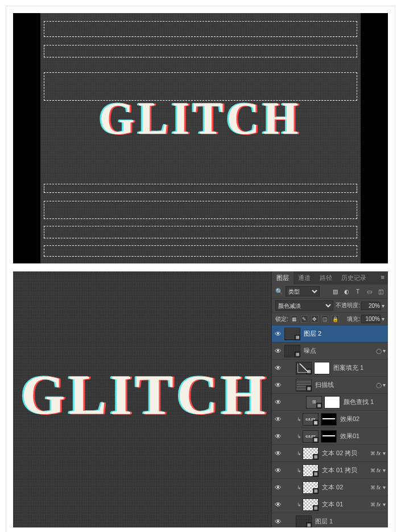 Image resolution: width=401 pixels, height=532 pixels. What do you see at coordinates (304, 306) in the screenshot?
I see `blend-mode-select: 颜色减淡` at bounding box center [304, 306].